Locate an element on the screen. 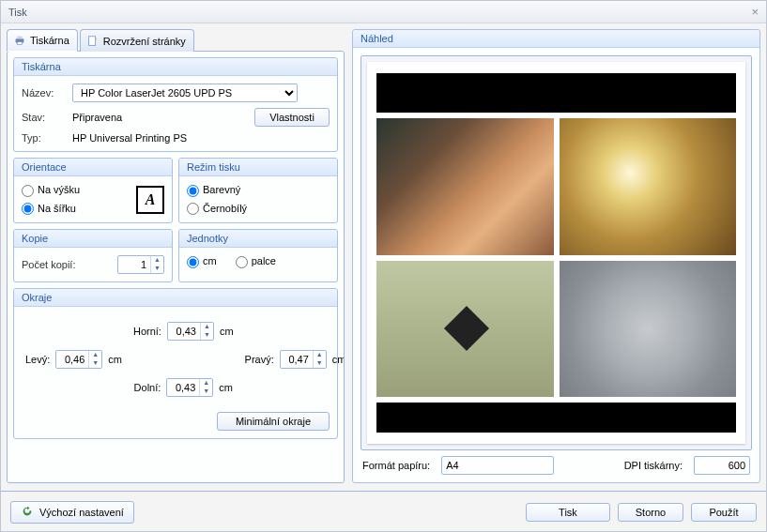 The height and width of the screenshot is (532, 767). copies-input: ▲▼ is located at coordinates (141, 265).